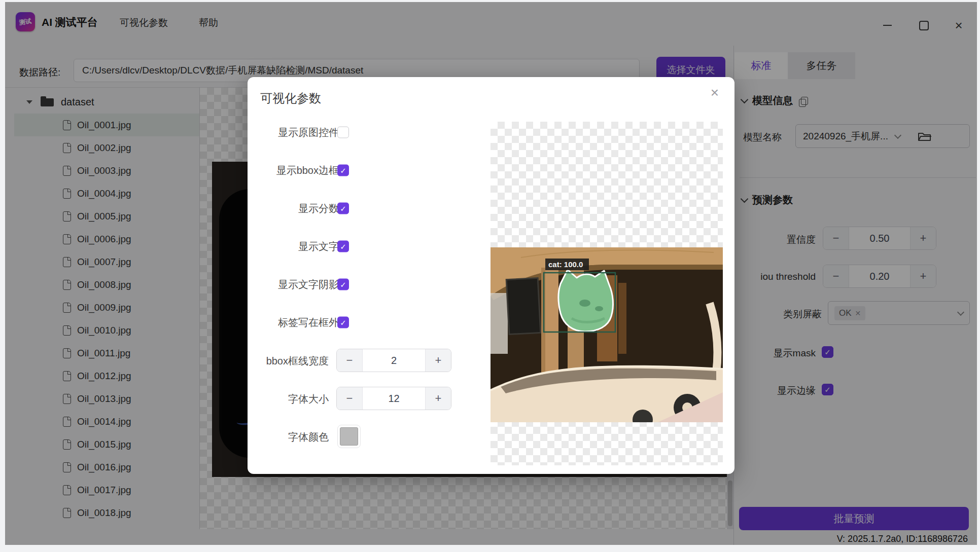 The width and height of the screenshot is (980, 552). What do you see at coordinates (349, 436) in the screenshot?
I see `font-color-picker` at bounding box center [349, 436].